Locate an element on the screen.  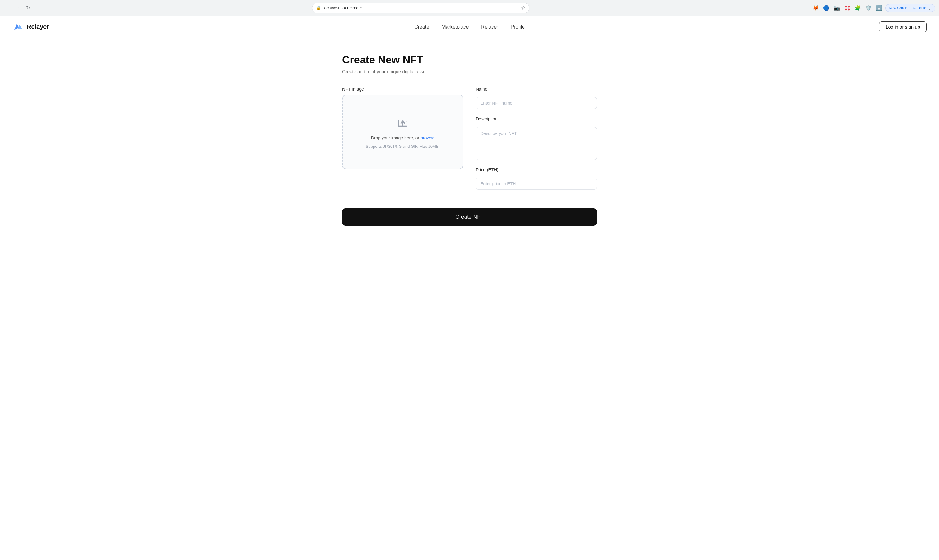
browser-chrome: ← → ↻ 🔒 localhost:3000/create ☆ 🦊 🔵 📷 🧩 … is located at coordinates (469, 8).